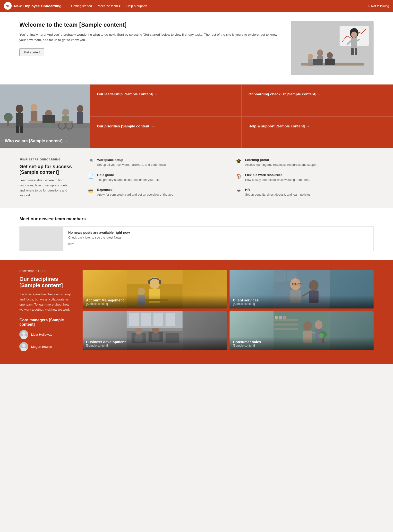  Describe the element at coordinates (196, 48) in the screenshot. I see `hero-section: Welcome to the team [Sample content] You…` at that location.